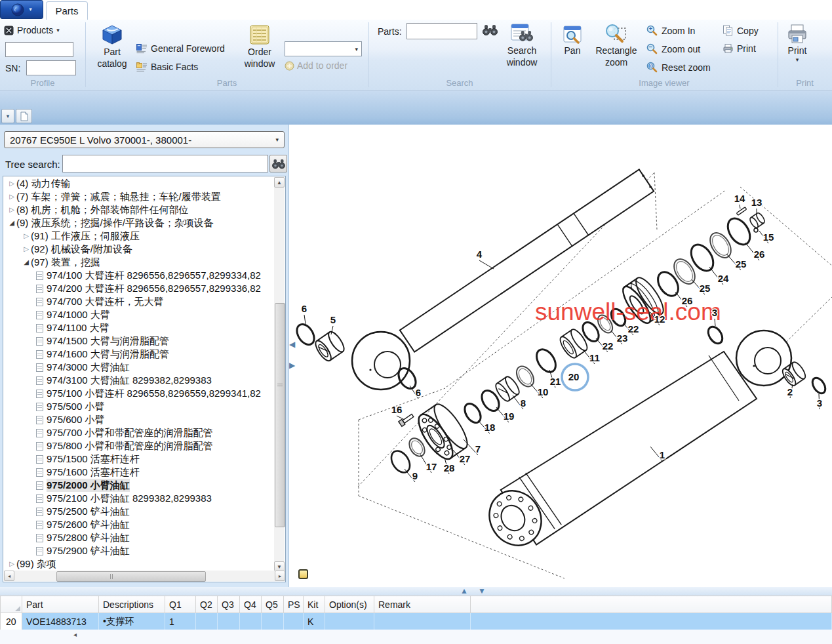 The width and height of the screenshot is (832, 644). Describe the element at coordinates (139, 367) in the screenshot. I see `tree-item: 974/3000 大臂油缸` at that location.